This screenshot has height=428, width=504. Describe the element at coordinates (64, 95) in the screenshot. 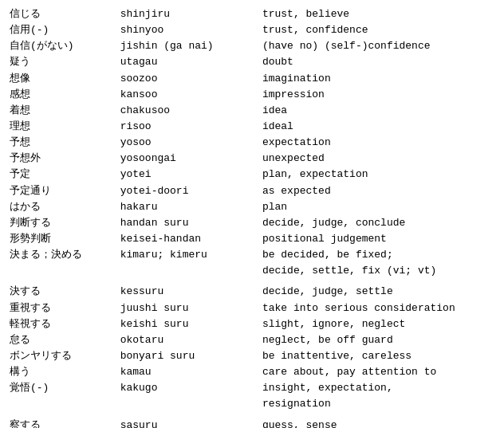

I see `japanese-cell: 感想` at that location.